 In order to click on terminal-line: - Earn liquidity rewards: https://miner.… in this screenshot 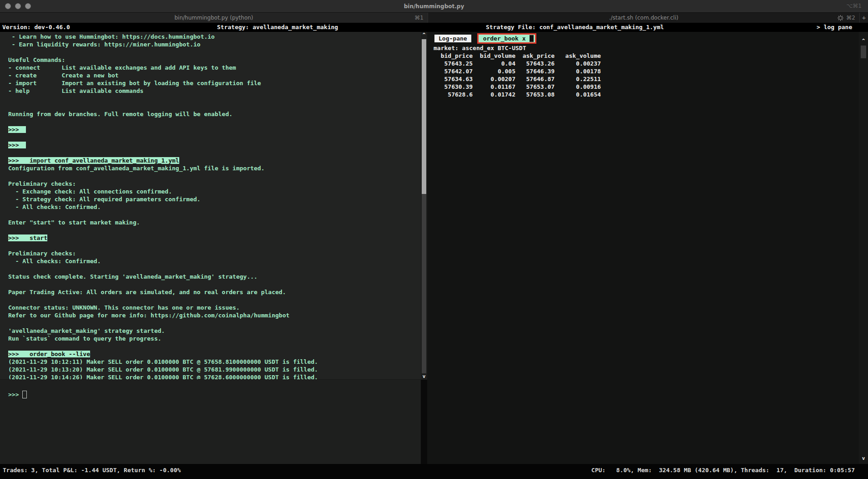, I will do `click(215, 45)`.